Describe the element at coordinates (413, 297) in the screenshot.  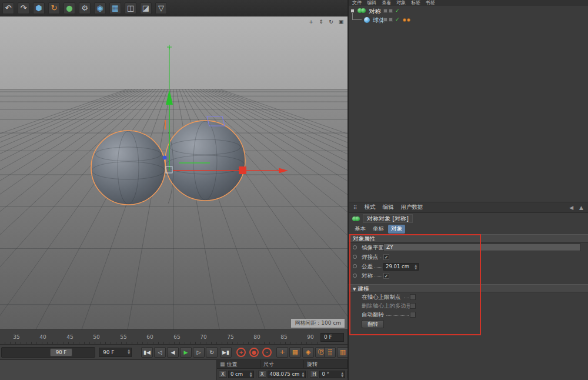
I see `clamp-points-checkbox` at that location.